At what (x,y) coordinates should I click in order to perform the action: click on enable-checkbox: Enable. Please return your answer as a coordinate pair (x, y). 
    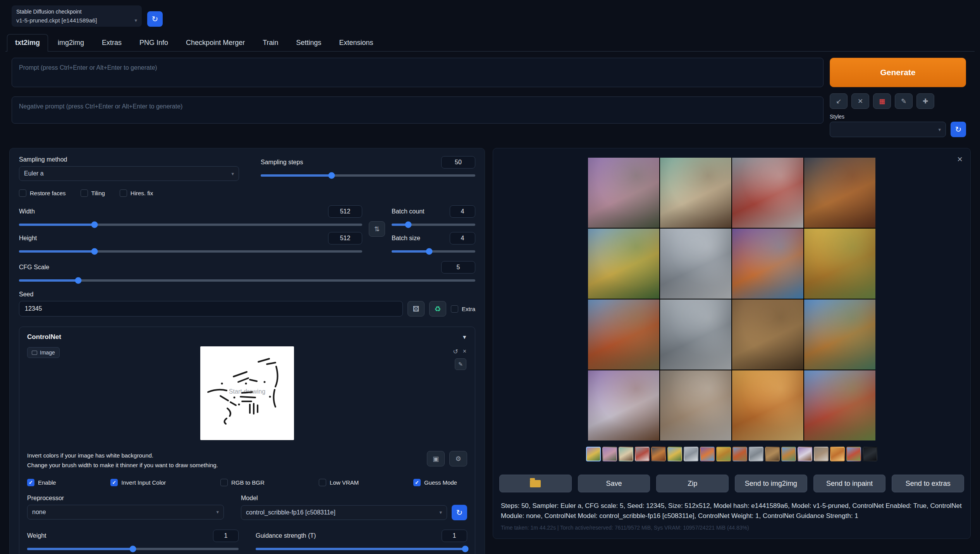
    Looking at the image, I should click on (42, 483).